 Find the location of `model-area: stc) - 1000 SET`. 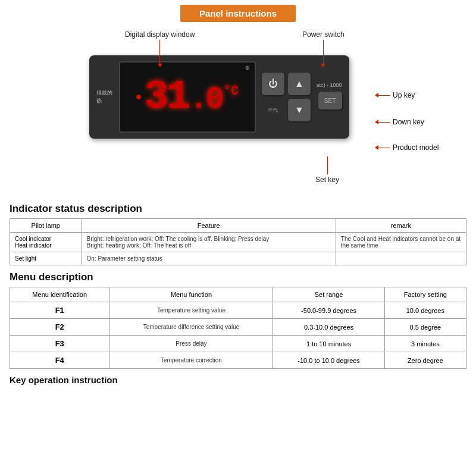

model-area: stc) - 1000 SET is located at coordinates (330, 97).